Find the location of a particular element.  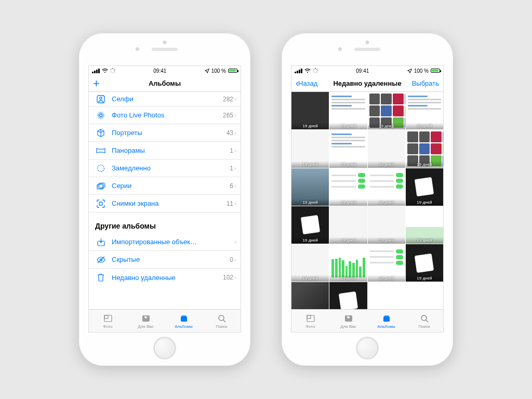

search-tab-icon is located at coordinates (222, 318).